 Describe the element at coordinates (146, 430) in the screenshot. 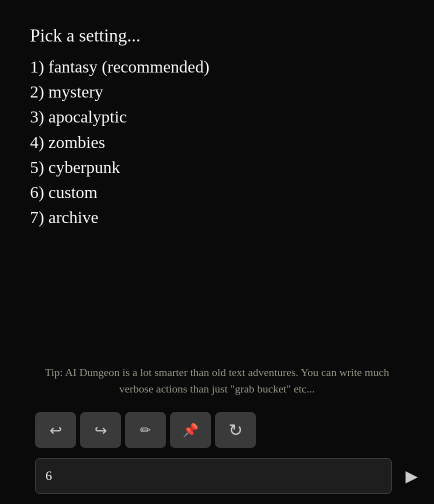

I see `edit-button: ✏` at that location.